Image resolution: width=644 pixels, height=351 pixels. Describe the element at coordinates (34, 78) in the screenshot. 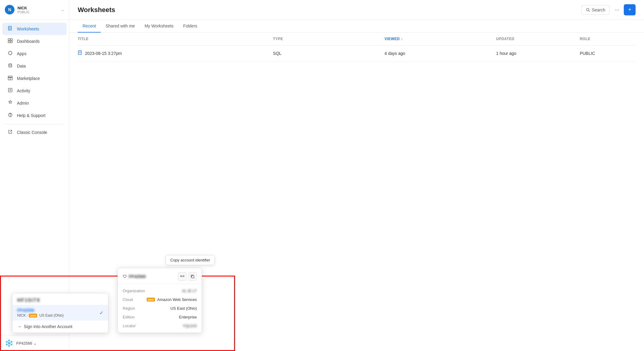

I see `sidebar-item-marketplace: Marketplace` at that location.